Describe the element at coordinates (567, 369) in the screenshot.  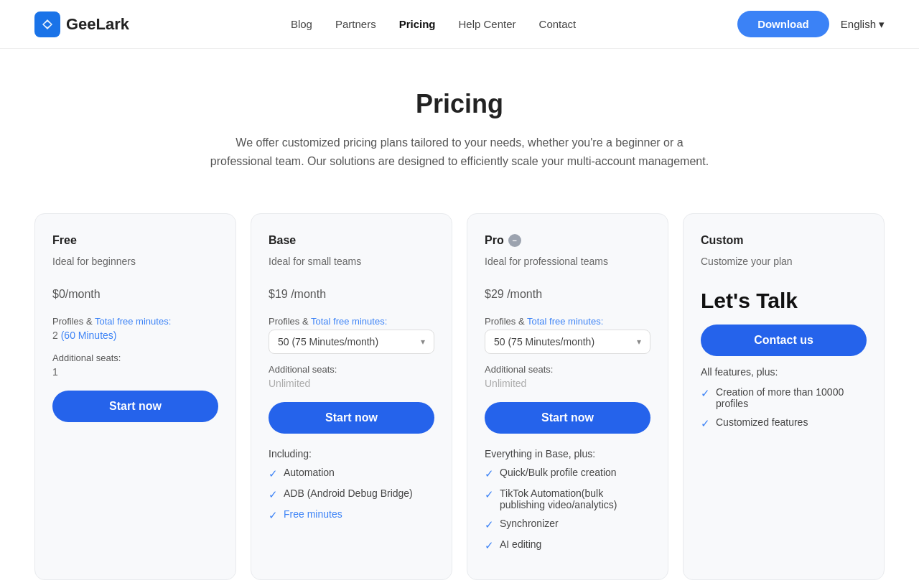
I see `seats-label-pro: Additional seats:` at that location.